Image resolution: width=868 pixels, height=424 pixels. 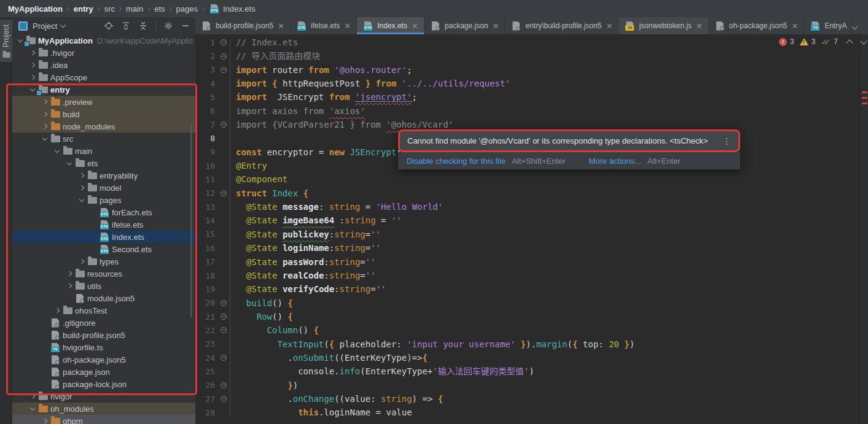 What do you see at coordinates (548, 83) in the screenshot?
I see `code-line-4: import { httpRequestPost } from '../../u…` at bounding box center [548, 83].